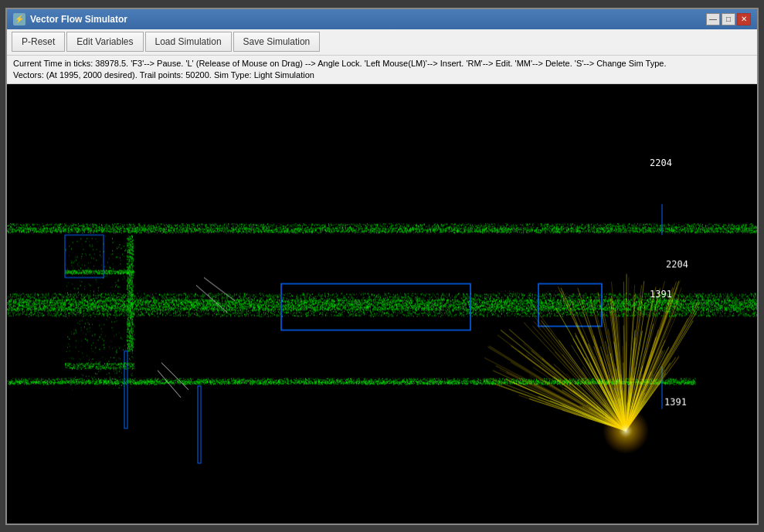  Describe the element at coordinates (105, 42) in the screenshot. I see `edit-variables-button: Edit Variables` at that location.